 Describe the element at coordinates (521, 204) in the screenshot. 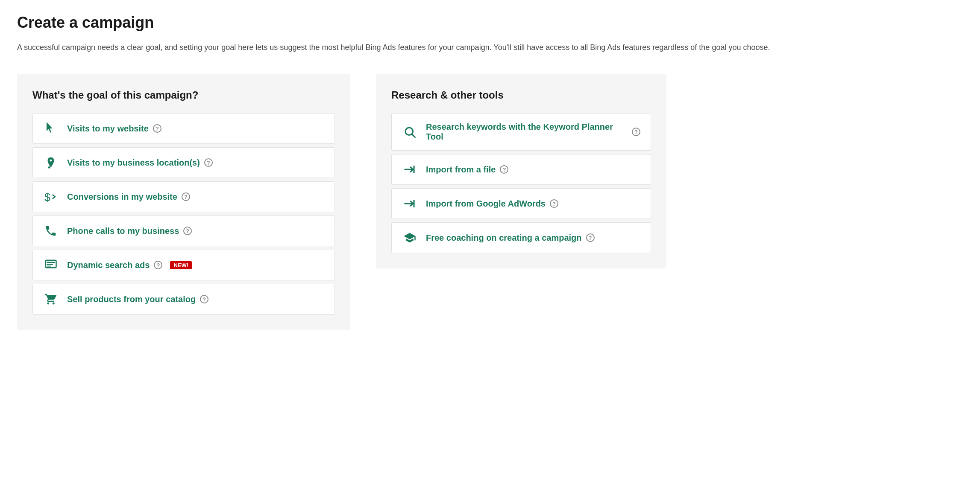

I see `option-import-adwords: Import from Google AdWords ?` at that location.